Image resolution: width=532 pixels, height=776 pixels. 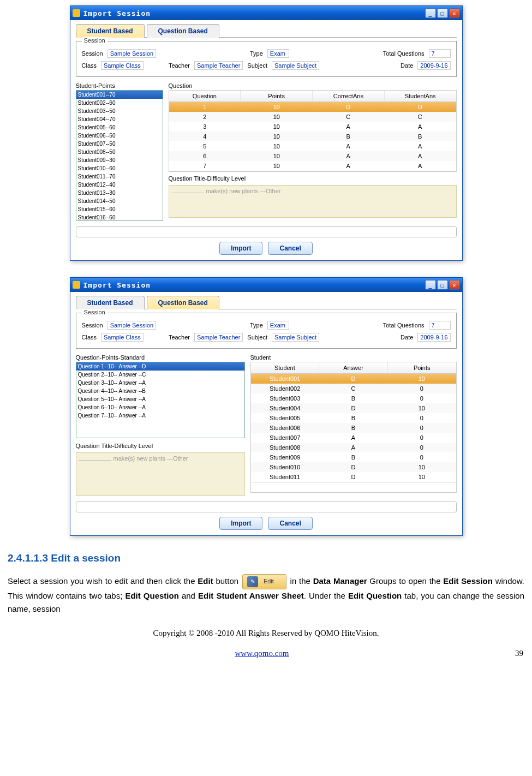 I want to click on value-total: 7, so click(x=440, y=325).